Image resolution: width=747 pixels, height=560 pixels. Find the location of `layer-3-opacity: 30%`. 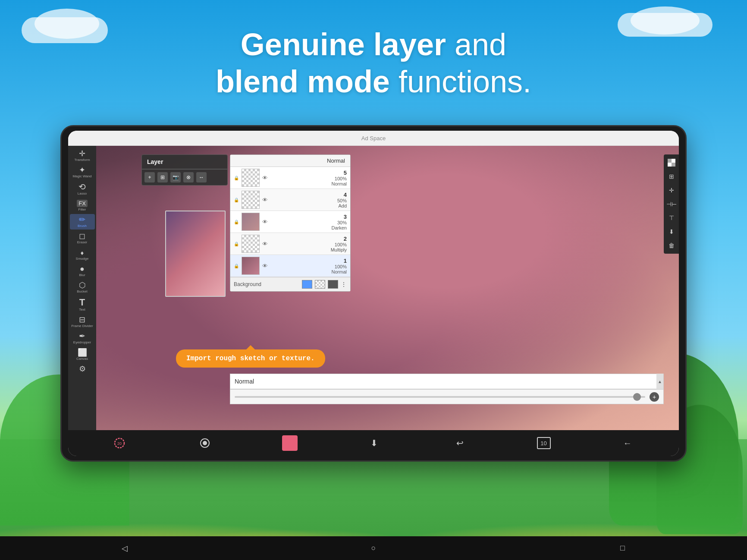

layer-3-opacity: 30% is located at coordinates (309, 223).